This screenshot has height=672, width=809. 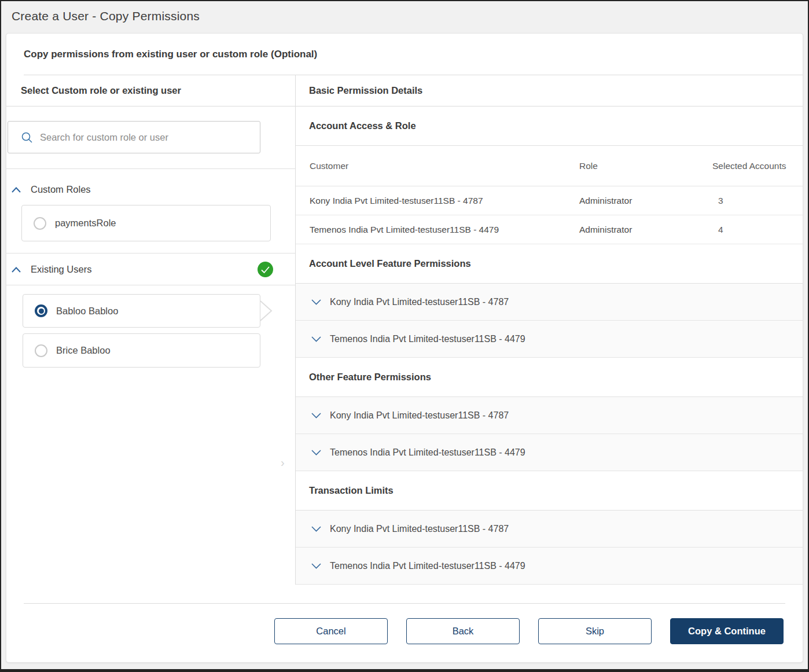 I want to click on right-panel-title: Basic Permission Details, so click(x=549, y=91).